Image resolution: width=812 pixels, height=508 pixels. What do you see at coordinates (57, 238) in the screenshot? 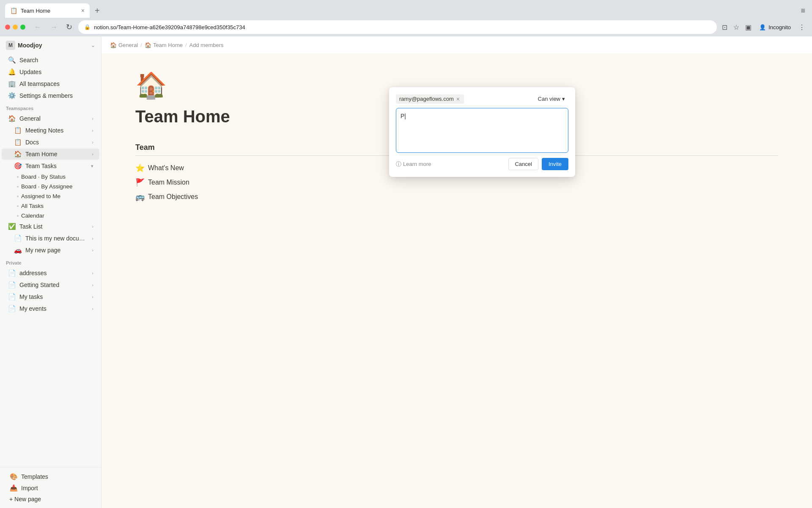
I see `sidebar-label-new-document: This is my new document` at bounding box center [57, 238].